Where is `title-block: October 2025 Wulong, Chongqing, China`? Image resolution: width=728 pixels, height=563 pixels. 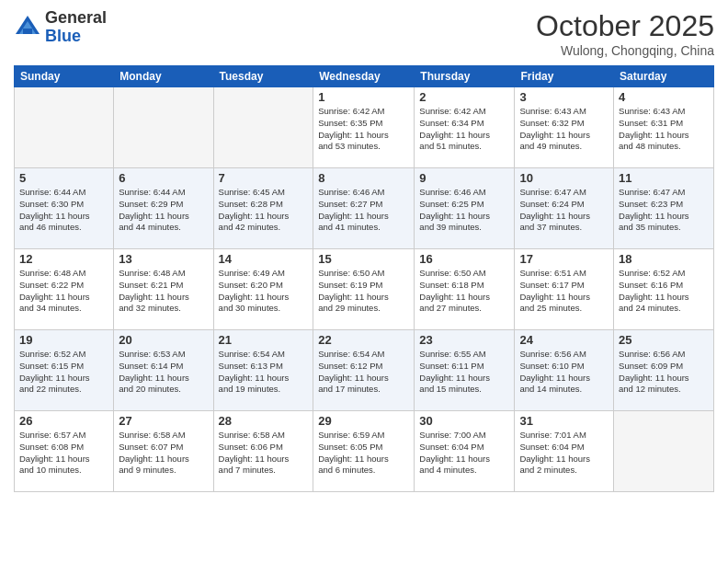
title-block: October 2025 Wulong, Chongqing, China is located at coordinates (625, 33).